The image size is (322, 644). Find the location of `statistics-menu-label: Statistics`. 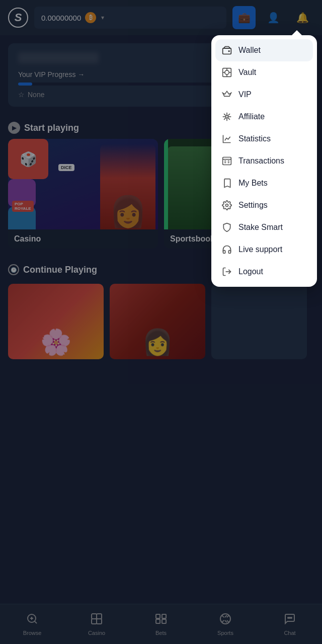

statistics-menu-label: Statistics is located at coordinates (255, 139).